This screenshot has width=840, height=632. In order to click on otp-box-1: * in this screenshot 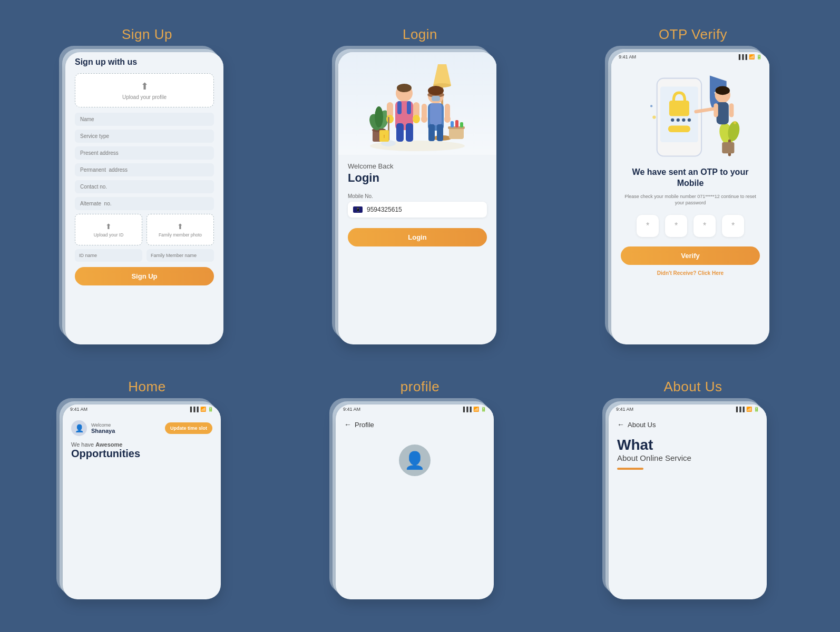, I will do `click(648, 226)`.